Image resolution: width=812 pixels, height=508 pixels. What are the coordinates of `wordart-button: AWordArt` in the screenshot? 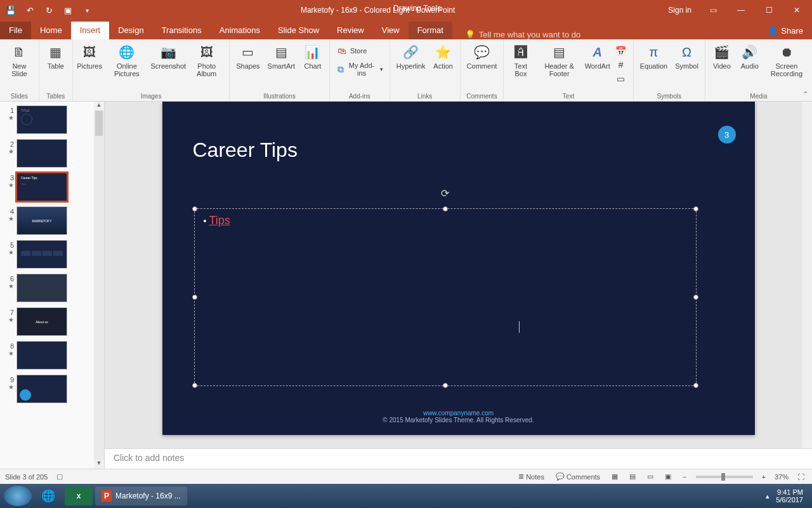 It's located at (598, 57).